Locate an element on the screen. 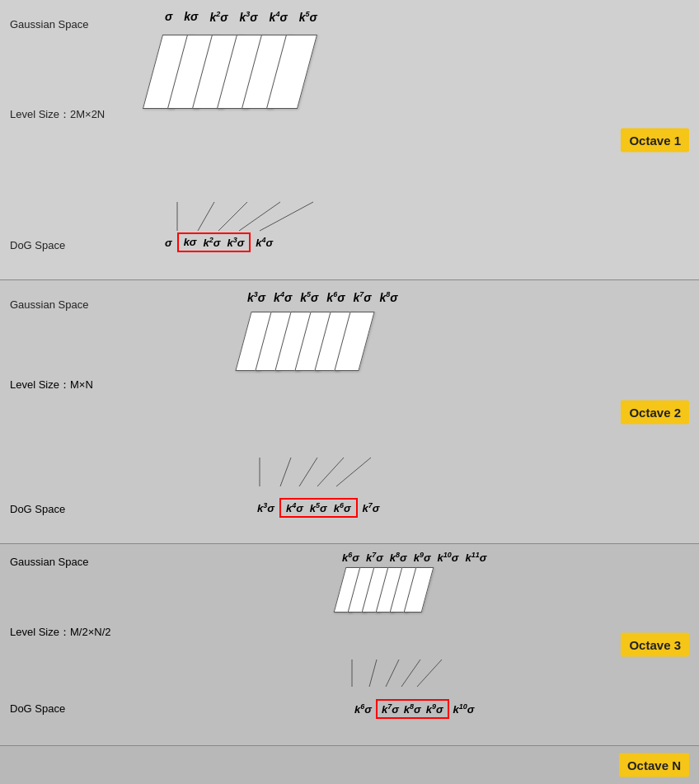 The width and height of the screenshot is (699, 784). dog-boxed-1: kσ k2σ k3σ is located at coordinates (214, 242).